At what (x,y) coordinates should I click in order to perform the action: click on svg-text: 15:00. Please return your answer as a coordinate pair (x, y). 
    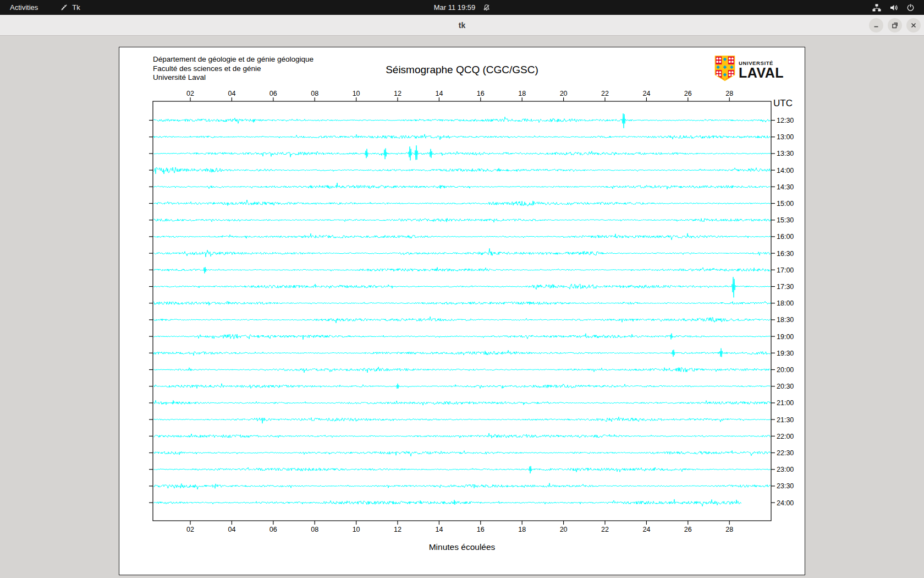
    Looking at the image, I should click on (785, 204).